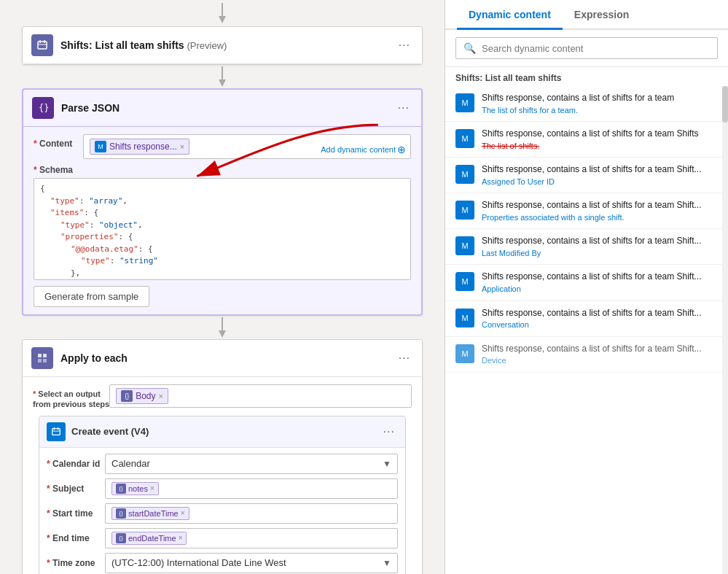 Image resolution: width=728 pixels, height=574 pixels. I want to click on tab-dynamic-content: Dynamic content, so click(510, 15).